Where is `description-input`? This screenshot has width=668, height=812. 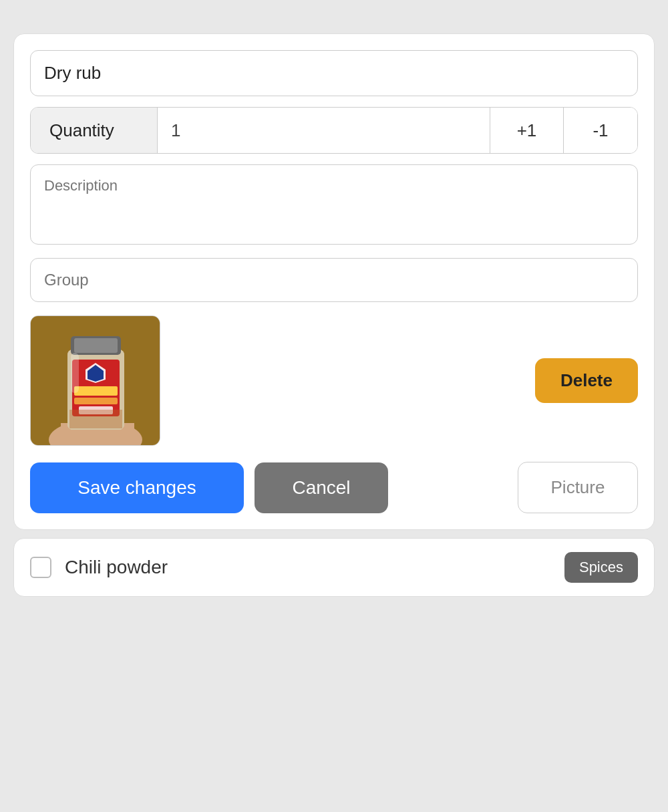 description-input is located at coordinates (334, 205).